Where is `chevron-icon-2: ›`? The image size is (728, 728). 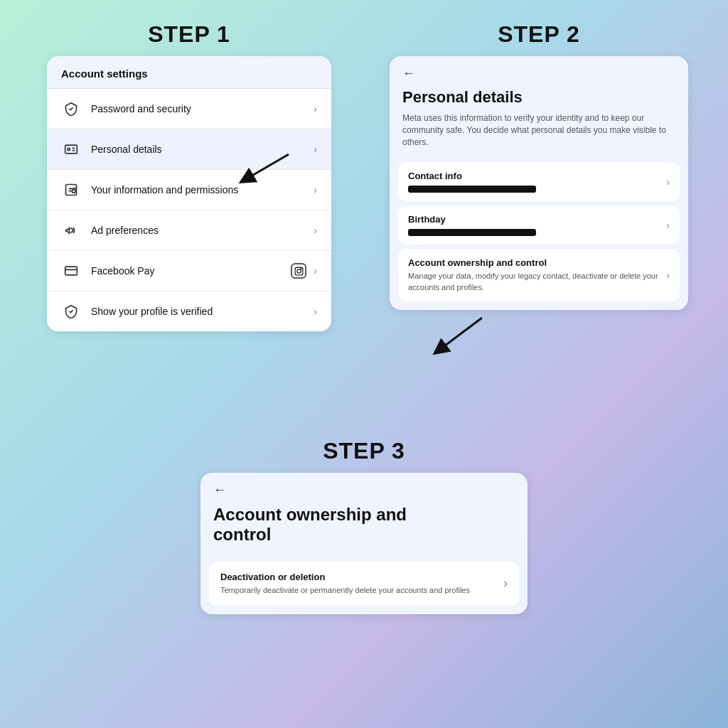
chevron-icon-2: › is located at coordinates (316, 149).